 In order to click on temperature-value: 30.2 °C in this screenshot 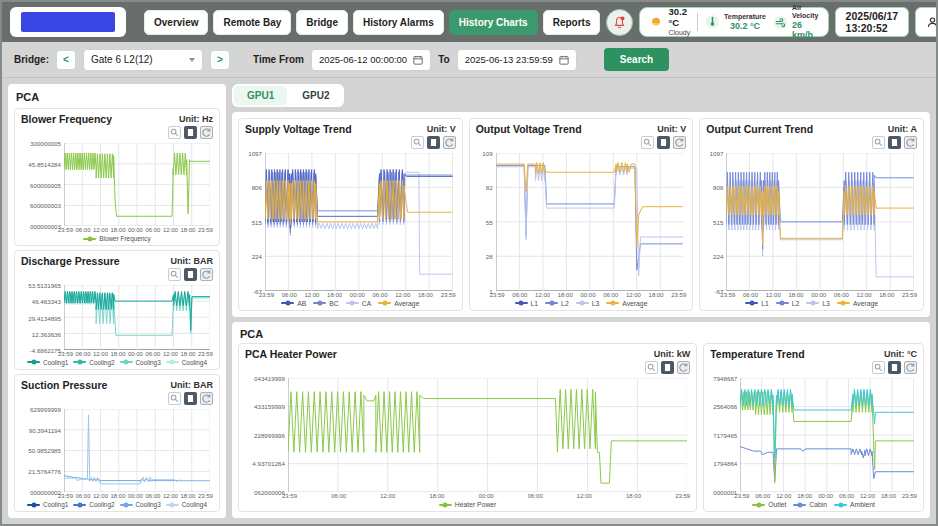, I will do `click(745, 26)`.